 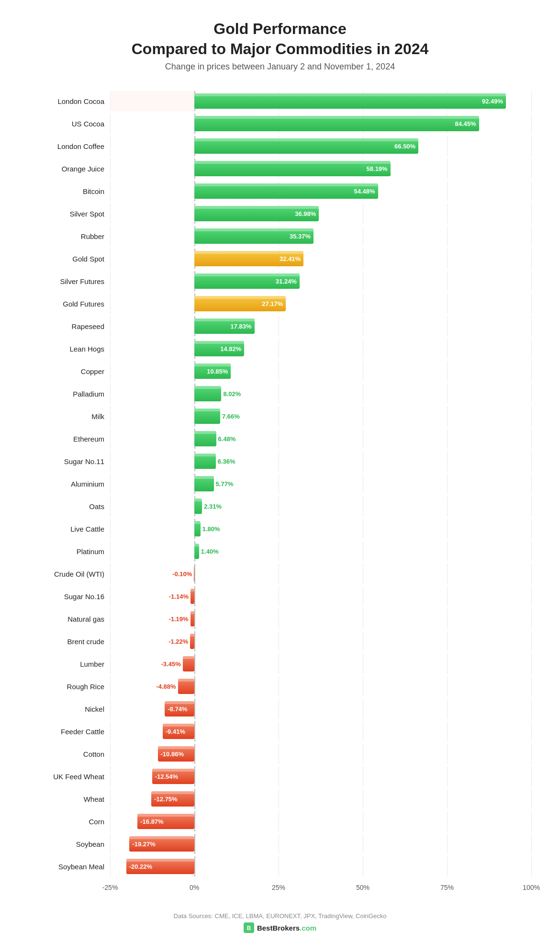 What do you see at coordinates (254, 236) in the screenshot?
I see `bar-fill: 35.37%` at bounding box center [254, 236].